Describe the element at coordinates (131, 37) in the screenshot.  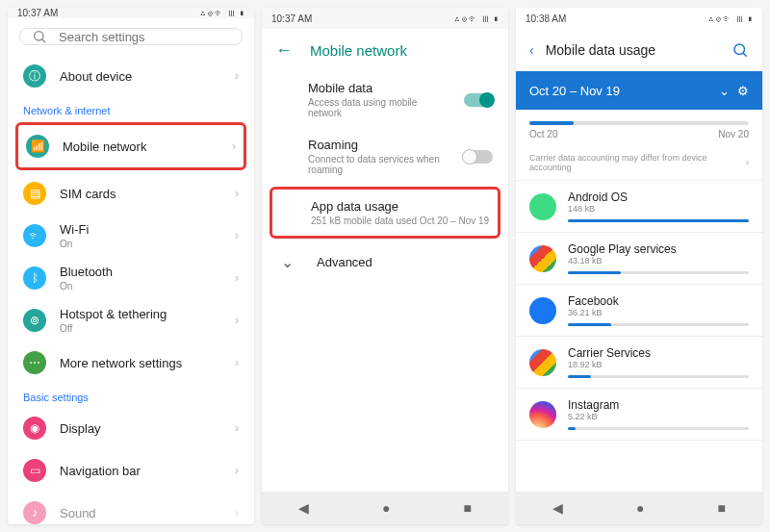
I see `search-settings` at that location.